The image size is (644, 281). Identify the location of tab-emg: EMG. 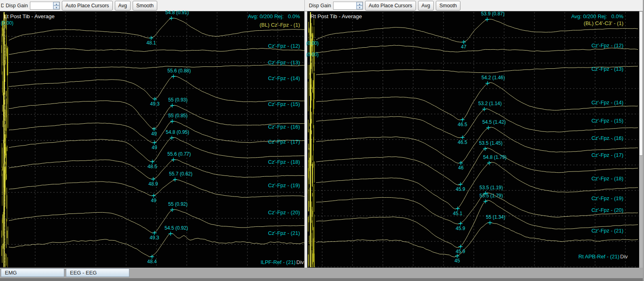
(32, 273).